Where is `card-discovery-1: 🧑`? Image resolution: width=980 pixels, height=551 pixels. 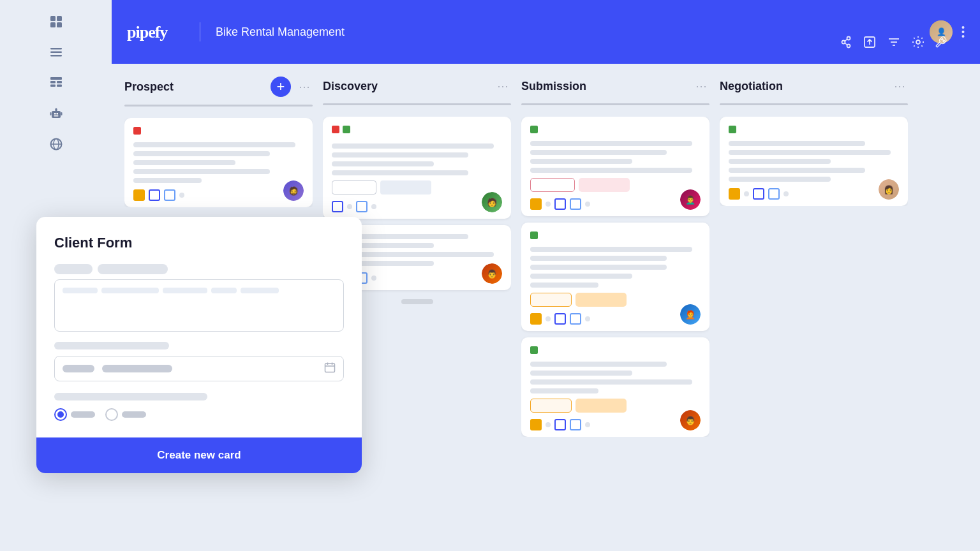
card-discovery-1: 🧑 is located at coordinates (417, 168).